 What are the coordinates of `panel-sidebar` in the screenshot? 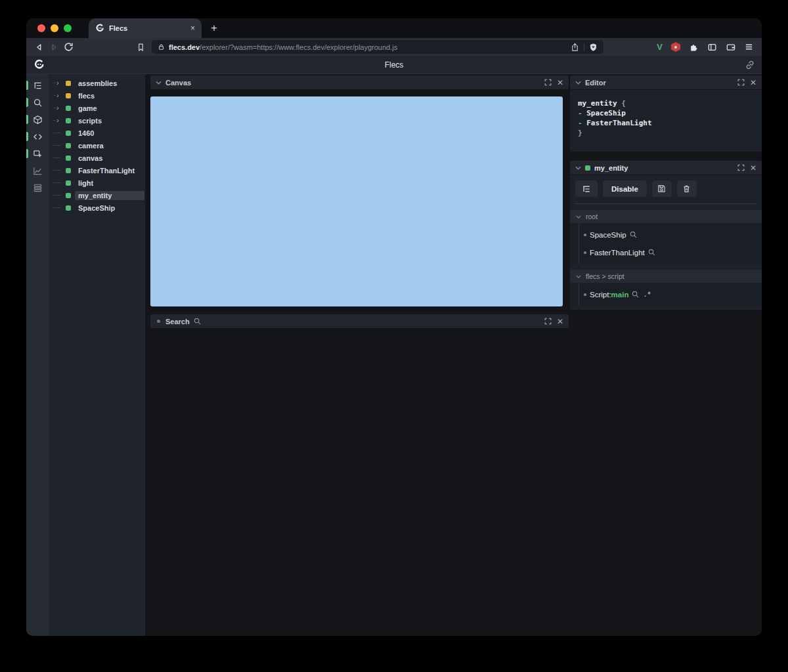 It's located at (37, 355).